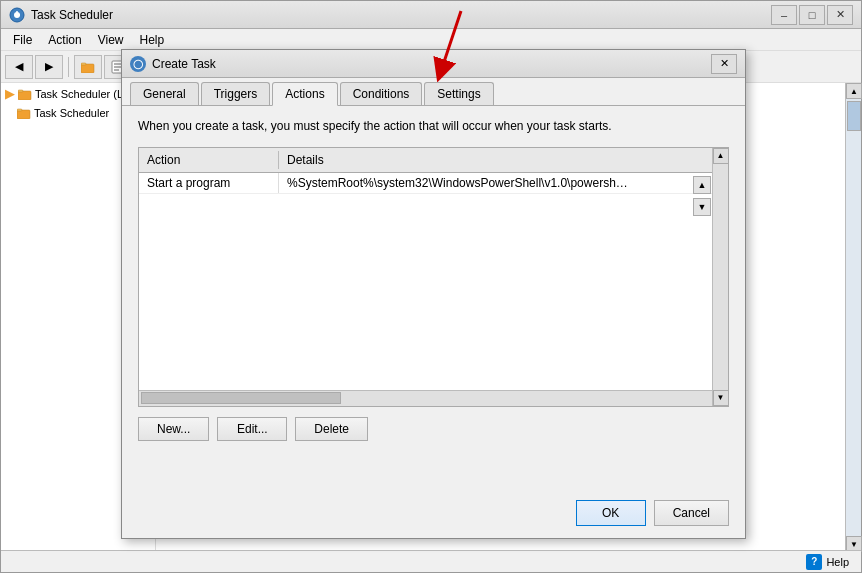 This screenshot has width=862, height=573. What do you see at coordinates (252, 429) in the screenshot?
I see `edit-button: Edit...` at bounding box center [252, 429].